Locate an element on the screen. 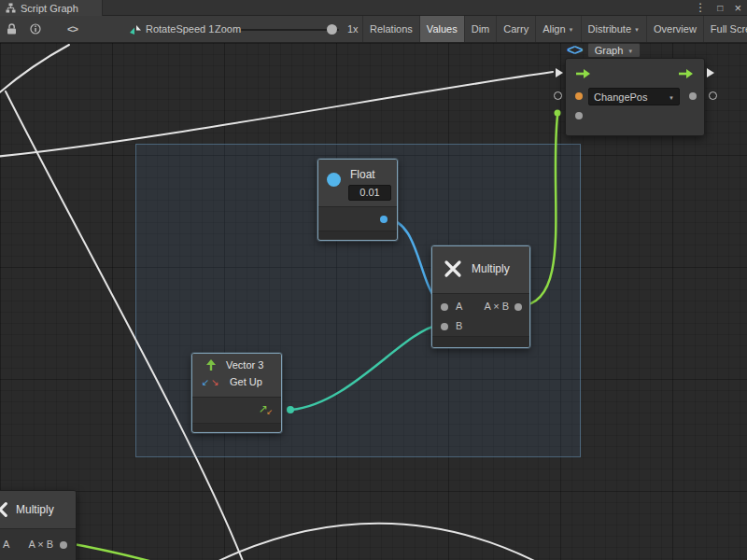  close-icon: × is located at coordinates (738, 7).